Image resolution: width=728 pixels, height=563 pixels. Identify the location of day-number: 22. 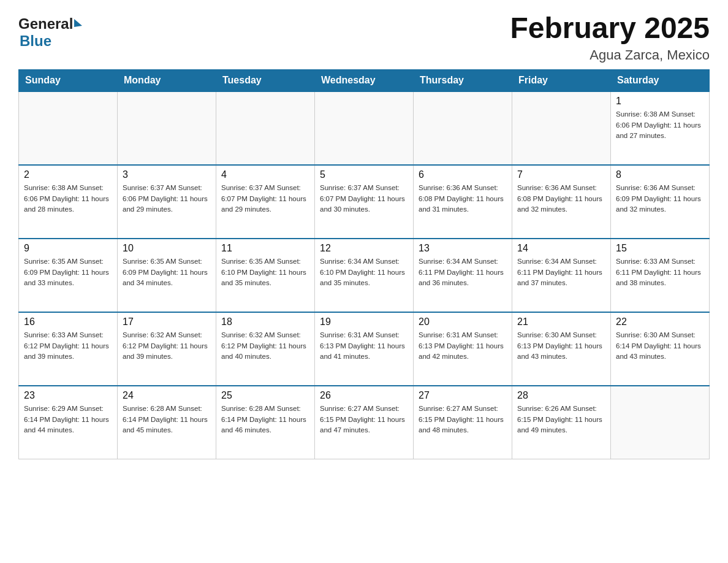
(660, 322).